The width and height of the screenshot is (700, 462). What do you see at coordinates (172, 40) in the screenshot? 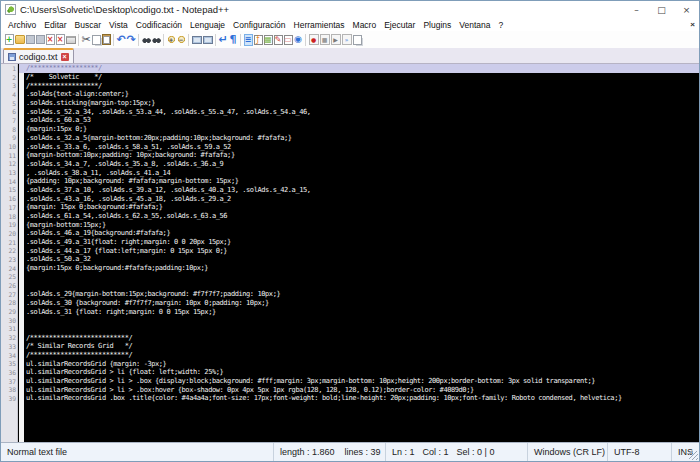
I see `zoom-in-icon: +` at bounding box center [172, 40].